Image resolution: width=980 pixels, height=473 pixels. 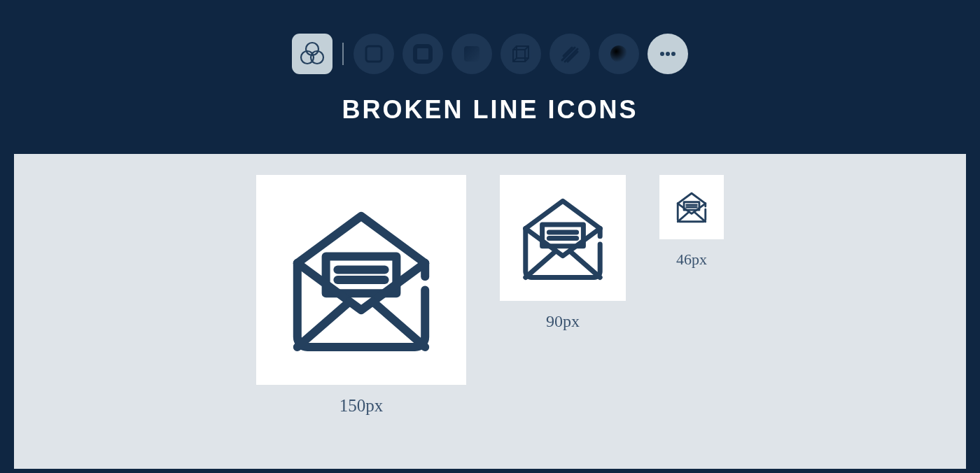 I want to click on size-label-small: 46px, so click(x=692, y=260).